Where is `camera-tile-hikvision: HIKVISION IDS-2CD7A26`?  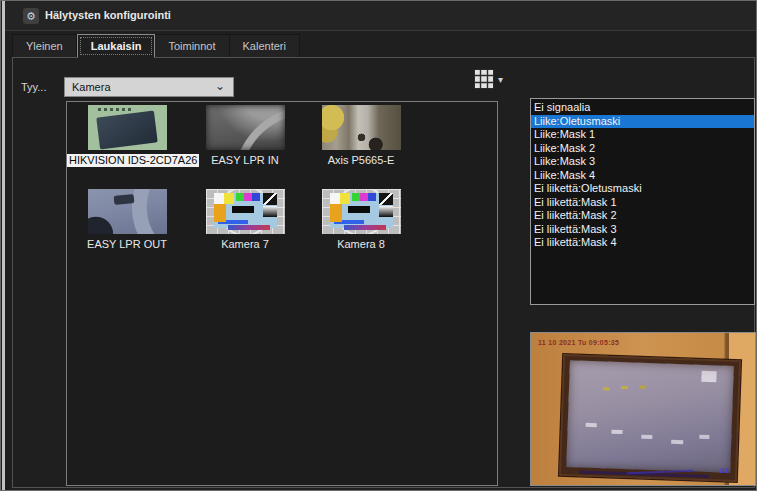 camera-tile-hikvision: HIKVISION IDS-2CD7A26 is located at coordinates (127, 137).